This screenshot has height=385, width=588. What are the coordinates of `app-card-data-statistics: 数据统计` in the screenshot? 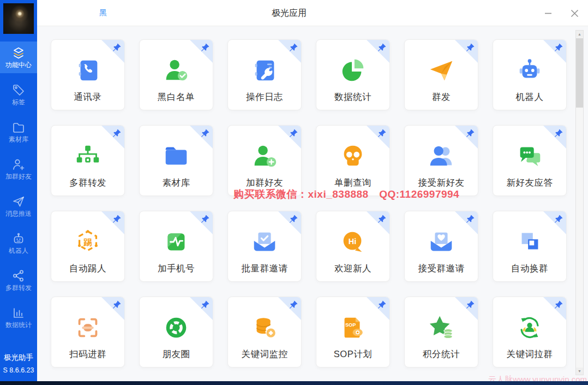 It's located at (353, 75).